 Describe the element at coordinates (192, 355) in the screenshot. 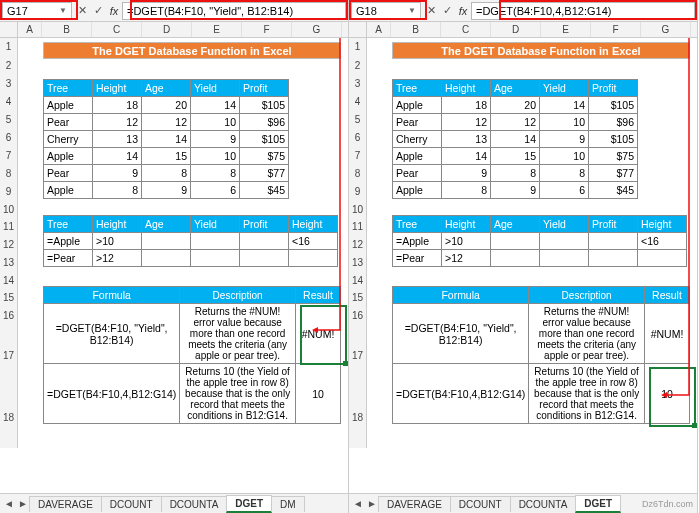

I see `results-table: Formula Description Result =DGET(B4:F10,…` at that location.